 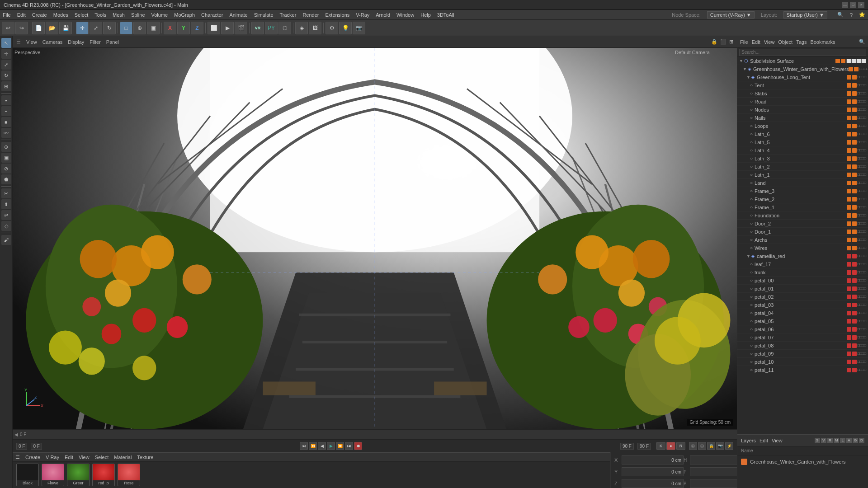 What do you see at coordinates (302, 28) in the screenshot?
I see `material-editor-button: ◈` at bounding box center [302, 28].